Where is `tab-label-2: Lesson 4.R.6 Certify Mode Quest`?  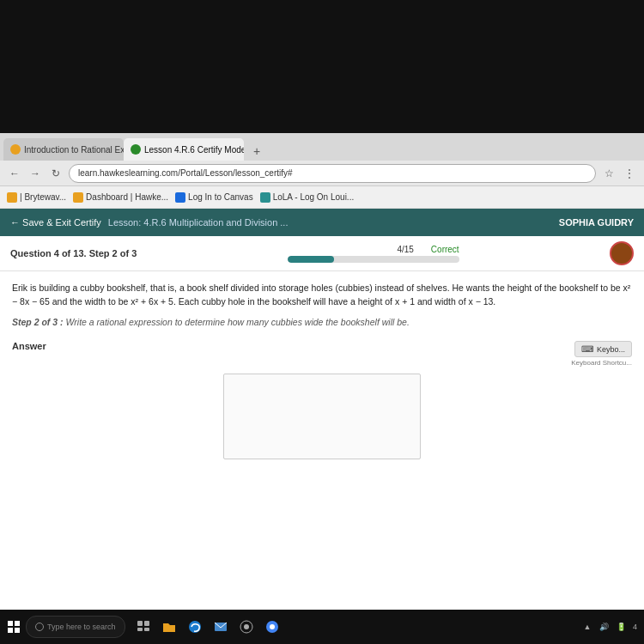
tab-label-2: Lesson 4.R.6 Certify Mode Quest is located at coordinates (194, 149).